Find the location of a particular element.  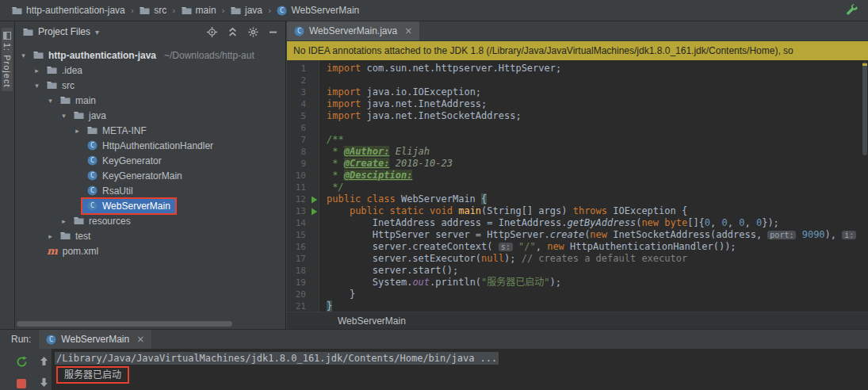

editor-vscrollbar is located at coordinates (865, 185).